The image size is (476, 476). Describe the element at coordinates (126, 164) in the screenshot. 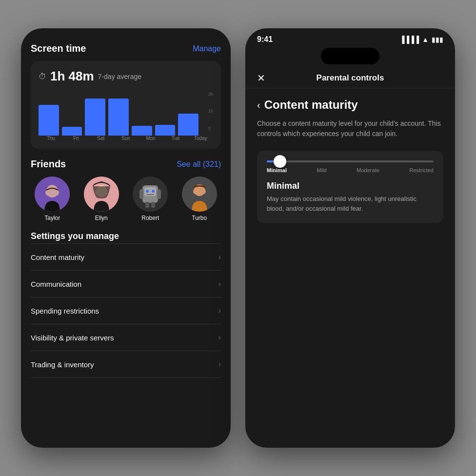

I see `friends-header: Friends See all (321)` at that location.